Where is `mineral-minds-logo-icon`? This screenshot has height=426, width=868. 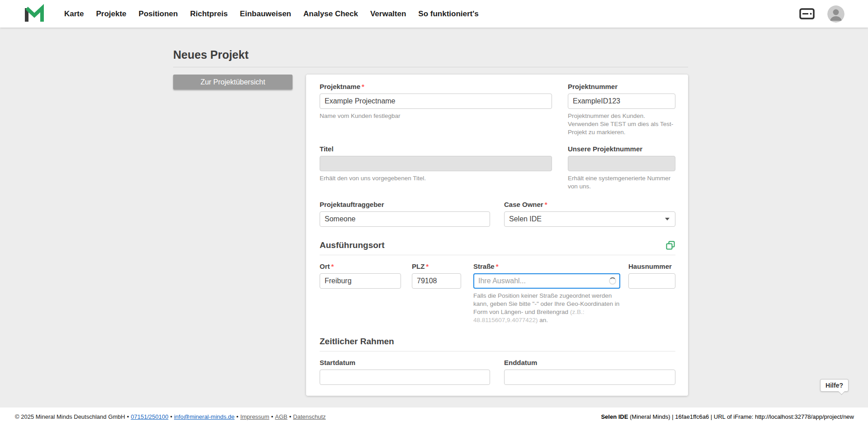
mineral-minds-logo-icon is located at coordinates (34, 14).